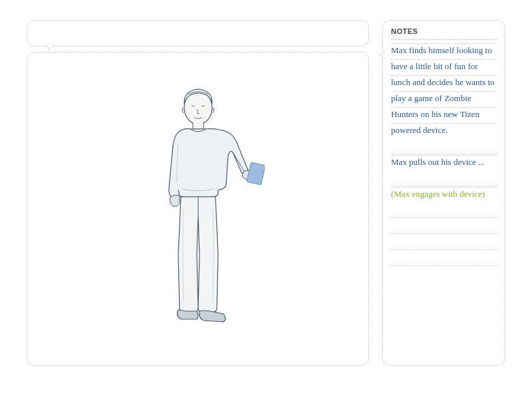 This screenshot has height=399, width=532. I want to click on notes-header: NOTES, so click(444, 33).